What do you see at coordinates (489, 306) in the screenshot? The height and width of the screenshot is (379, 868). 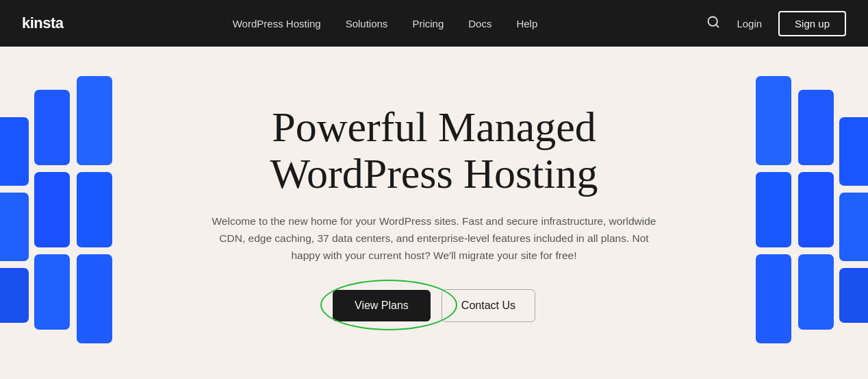 I see `contact-us-button: Contact Us` at bounding box center [489, 306].